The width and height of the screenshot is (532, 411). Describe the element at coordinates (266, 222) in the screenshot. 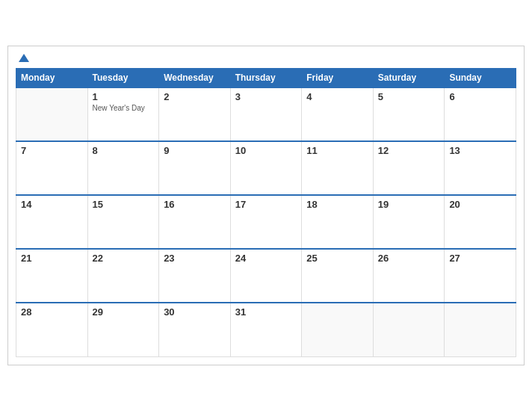

I see `calendar-cell: 17` at that location.